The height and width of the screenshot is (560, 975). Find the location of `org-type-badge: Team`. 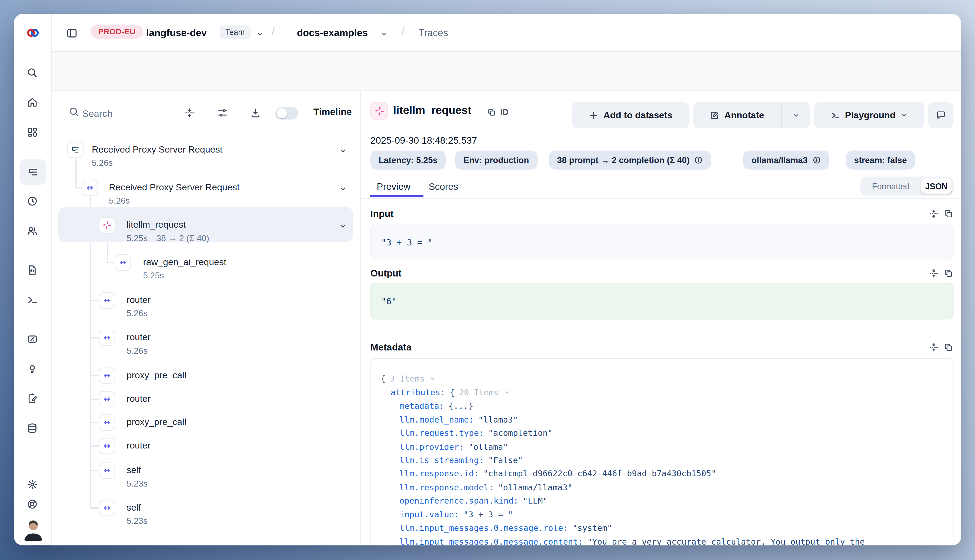

org-type-badge: Team is located at coordinates (235, 32).